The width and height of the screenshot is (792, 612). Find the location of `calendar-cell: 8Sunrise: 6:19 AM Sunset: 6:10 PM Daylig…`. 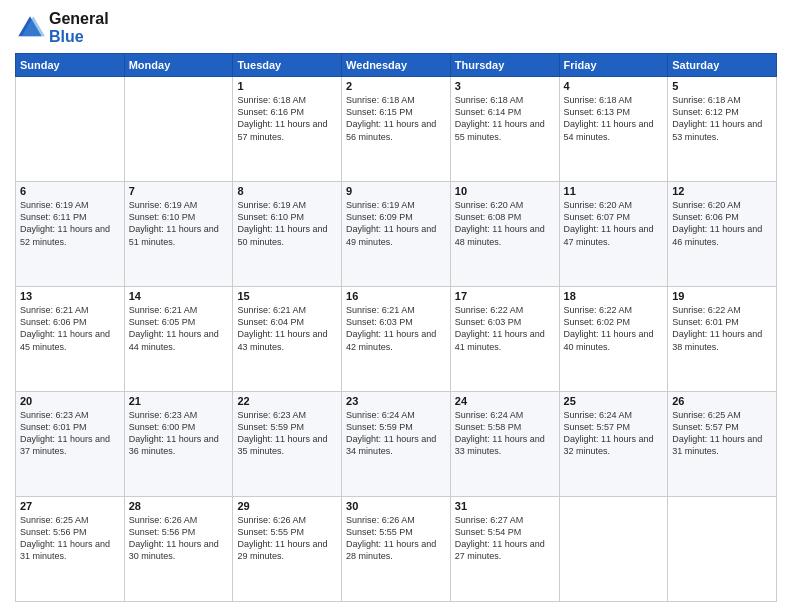

calendar-cell: 8Sunrise: 6:19 AM Sunset: 6:10 PM Daylig… is located at coordinates (288, 234).